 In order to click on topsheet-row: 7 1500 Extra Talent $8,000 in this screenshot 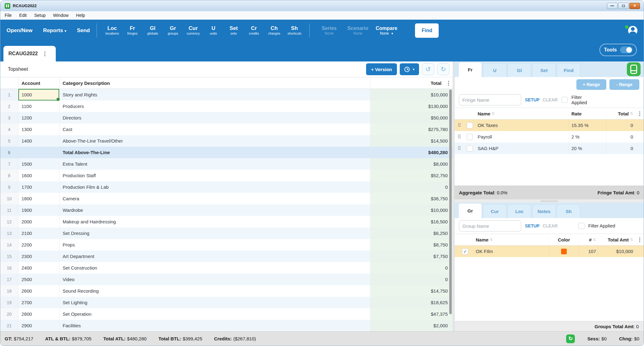, I will do `click(227, 164)`.